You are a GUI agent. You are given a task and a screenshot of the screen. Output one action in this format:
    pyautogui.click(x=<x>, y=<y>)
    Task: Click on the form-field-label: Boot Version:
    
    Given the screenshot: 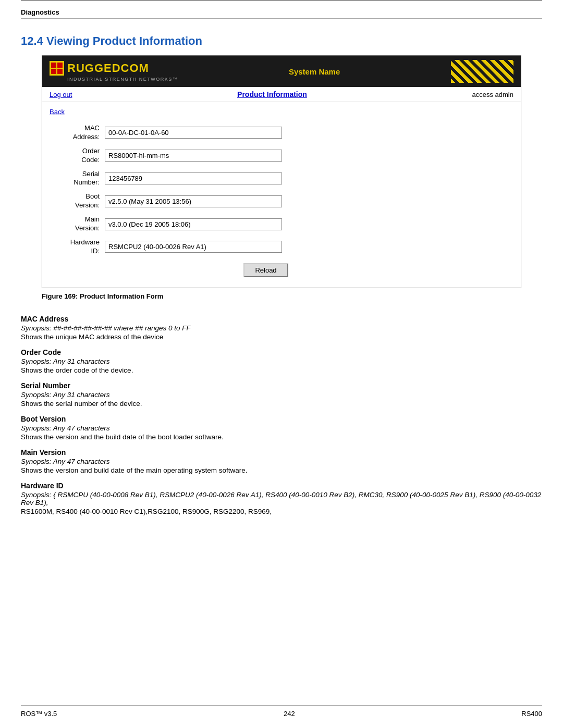 What is the action you would take?
    pyautogui.click(x=81, y=201)
    